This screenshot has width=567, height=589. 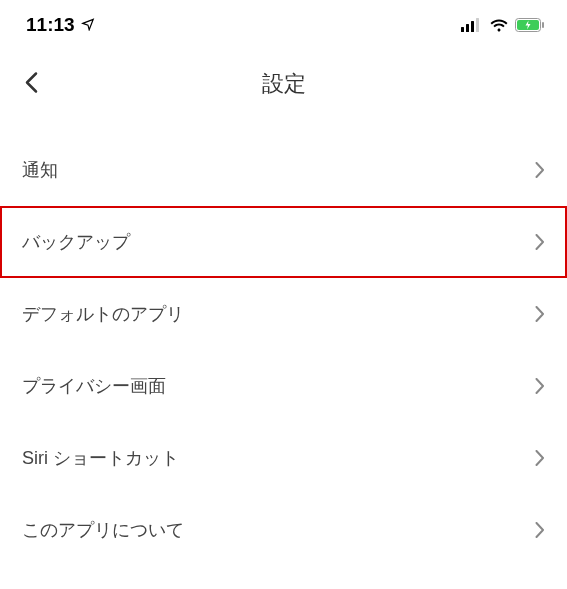 I want to click on list-item-default-app: デフォルトのアプリ, so click(x=284, y=314).